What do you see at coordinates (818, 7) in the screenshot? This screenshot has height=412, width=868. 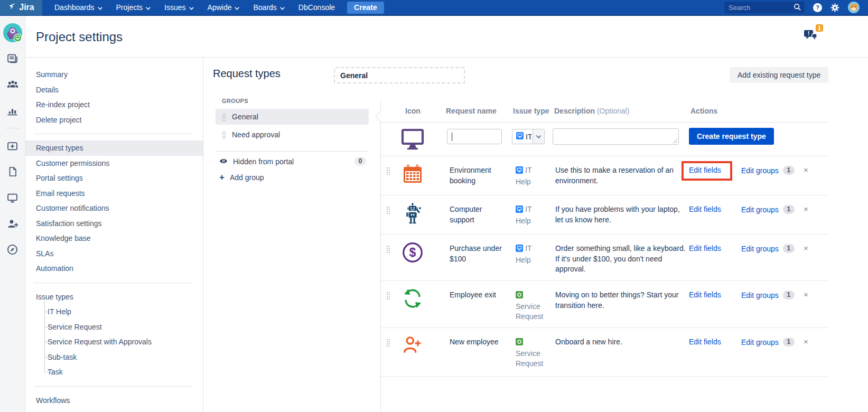 I see `help-icon: ?` at bounding box center [818, 7].